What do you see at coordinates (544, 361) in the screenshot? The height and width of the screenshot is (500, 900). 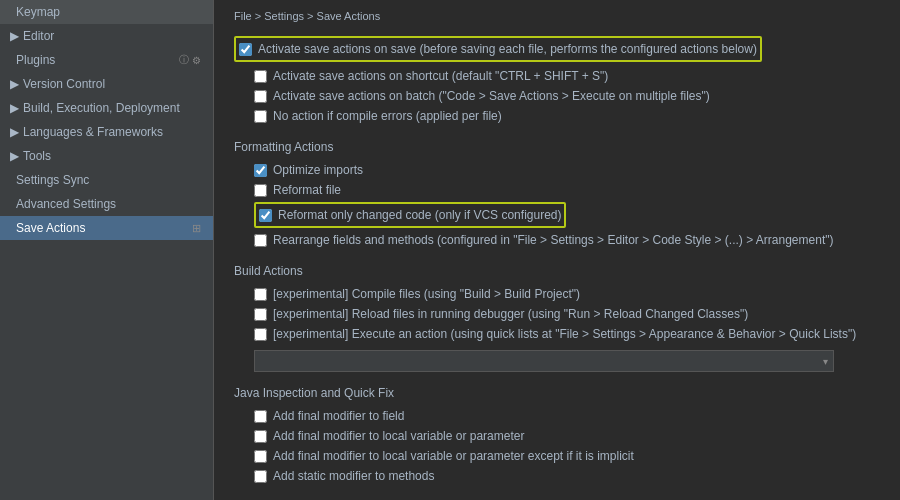 I see `build-action-dropdown` at bounding box center [544, 361].